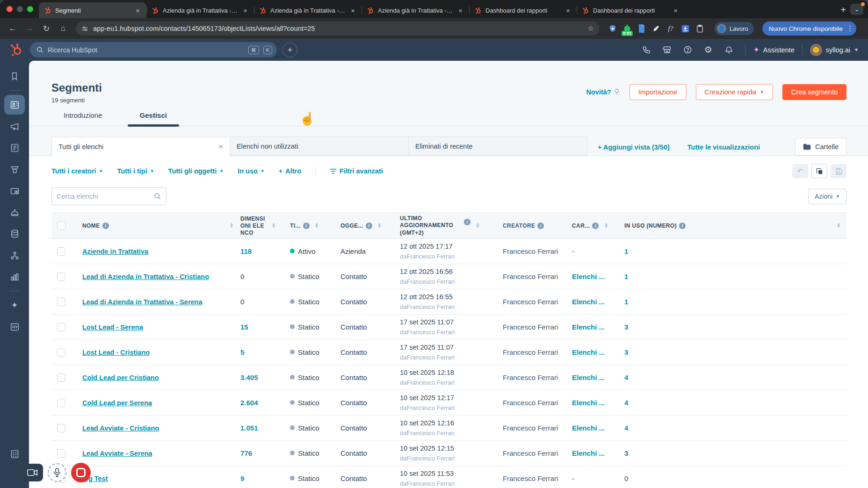 The height and width of the screenshot is (488, 868). Describe the element at coordinates (249, 403) in the screenshot. I see `list-size-value: 2.604` at that location.